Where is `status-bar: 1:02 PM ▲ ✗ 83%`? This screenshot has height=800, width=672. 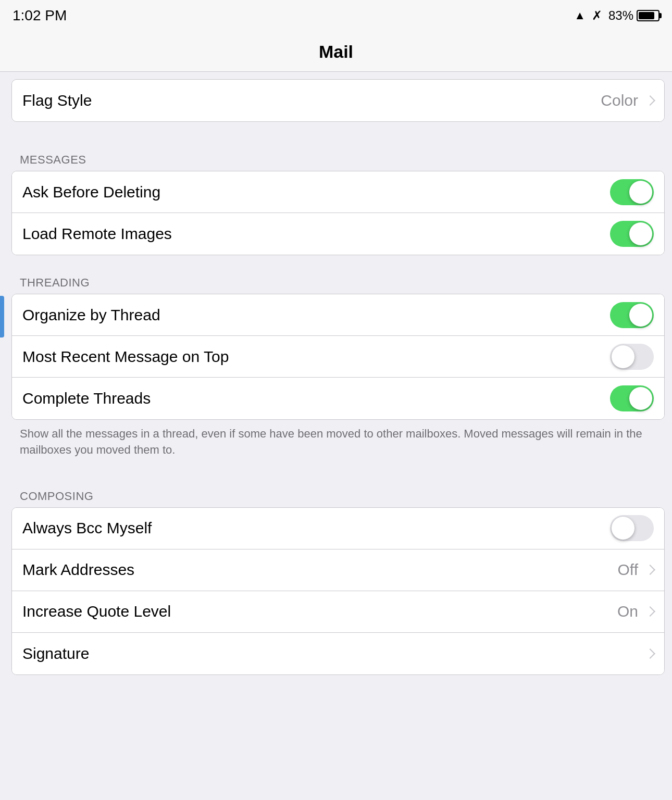 status-bar: 1:02 PM ▲ ✗ 83% is located at coordinates (336, 16).